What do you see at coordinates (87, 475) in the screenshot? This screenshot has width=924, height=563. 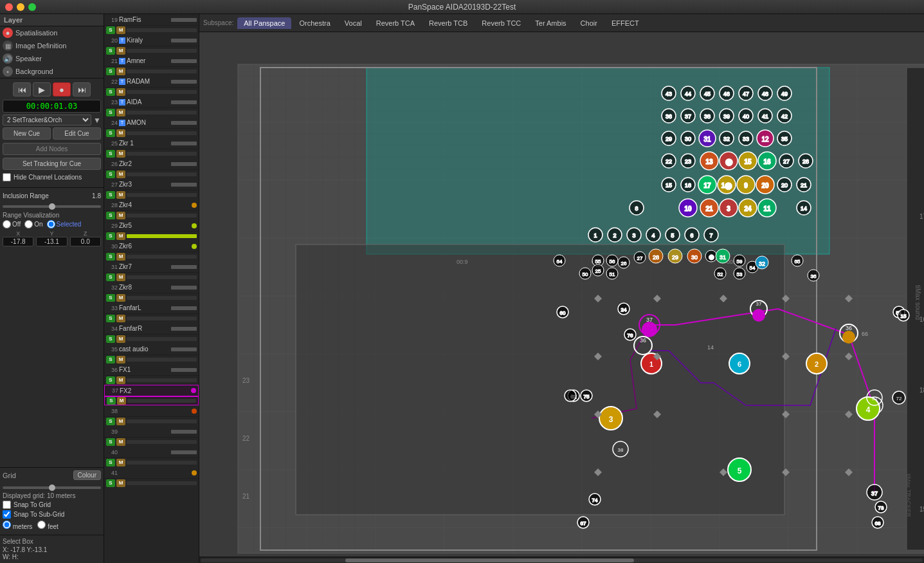 I see `colour-button: Colour` at bounding box center [87, 475].